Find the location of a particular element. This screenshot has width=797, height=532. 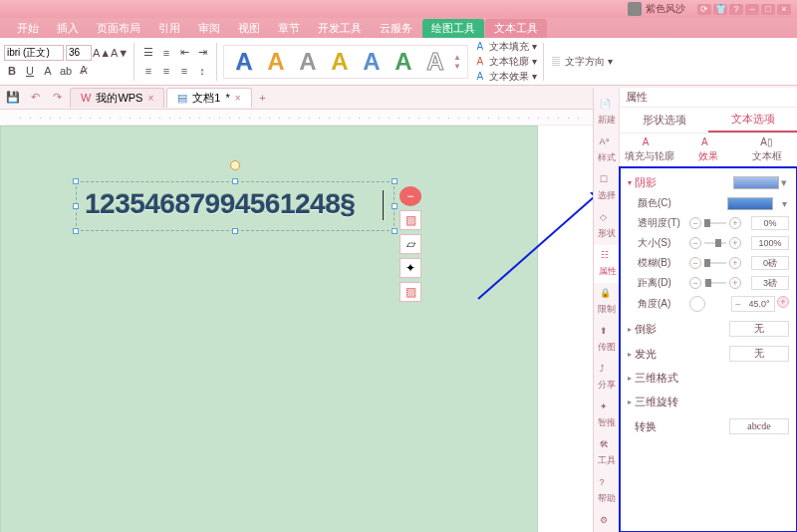

clear-format-button: A̷ is located at coordinates (84, 71).